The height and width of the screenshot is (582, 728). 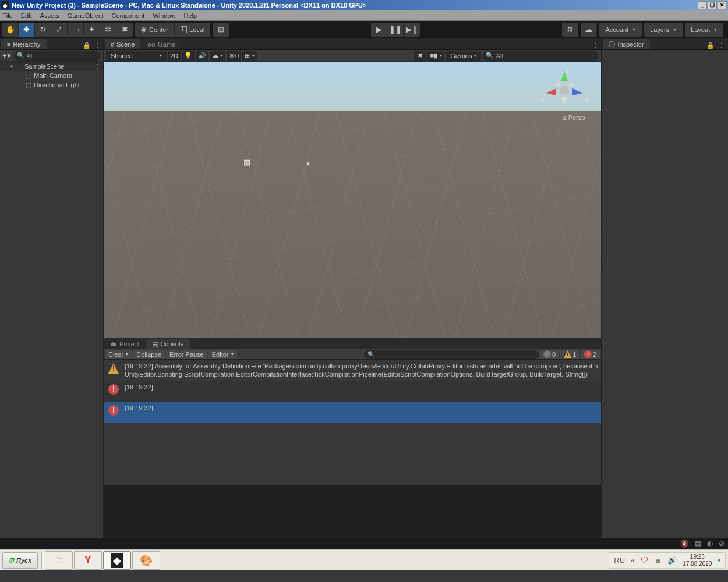 What do you see at coordinates (10, 30) in the screenshot?
I see `hand-tool: ✋` at bounding box center [10, 30].